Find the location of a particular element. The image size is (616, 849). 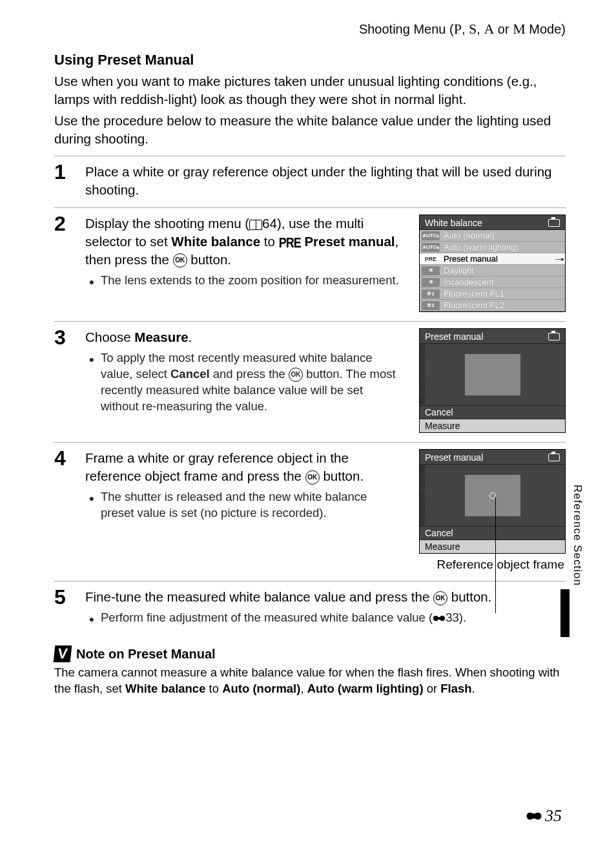

fluorescent-icon: ⚞1 is located at coordinates (431, 294).